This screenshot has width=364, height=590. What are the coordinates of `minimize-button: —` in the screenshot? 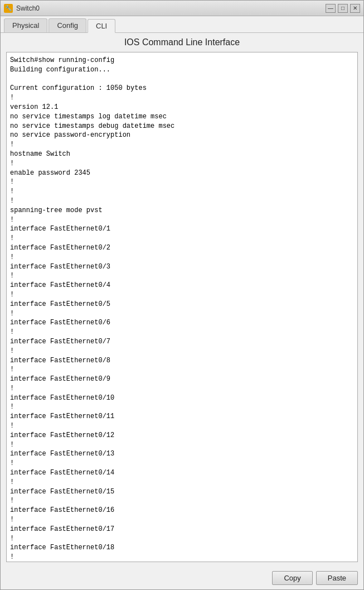 It's located at (331, 8).